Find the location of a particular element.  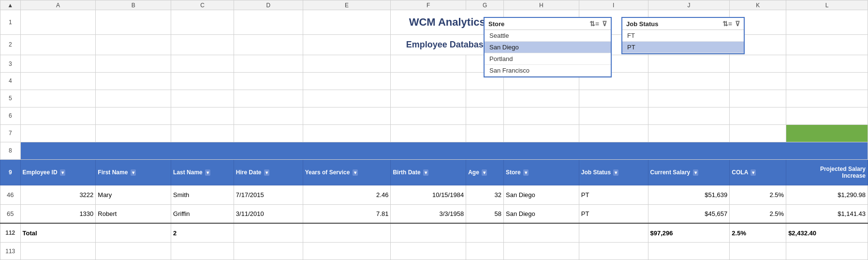

slicer-store-san-francisco: San Francisco is located at coordinates (547, 71).